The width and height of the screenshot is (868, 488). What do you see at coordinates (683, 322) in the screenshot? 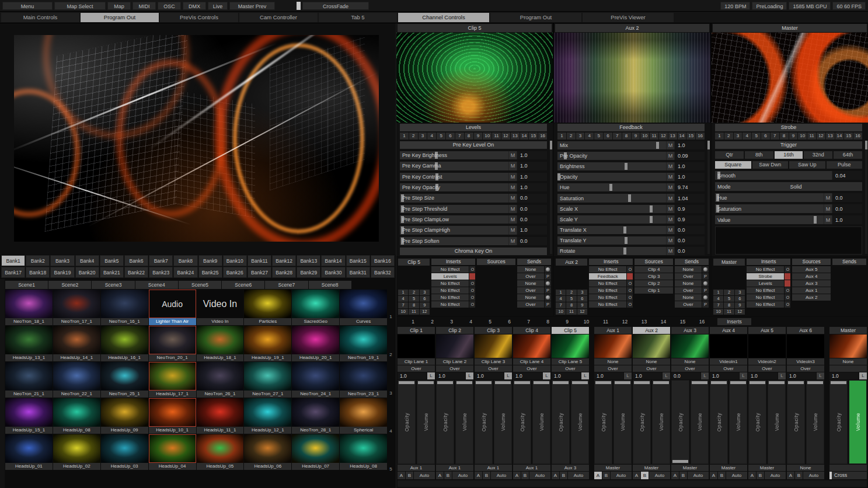
I see `mixer-number-15: 15` at bounding box center [683, 322].